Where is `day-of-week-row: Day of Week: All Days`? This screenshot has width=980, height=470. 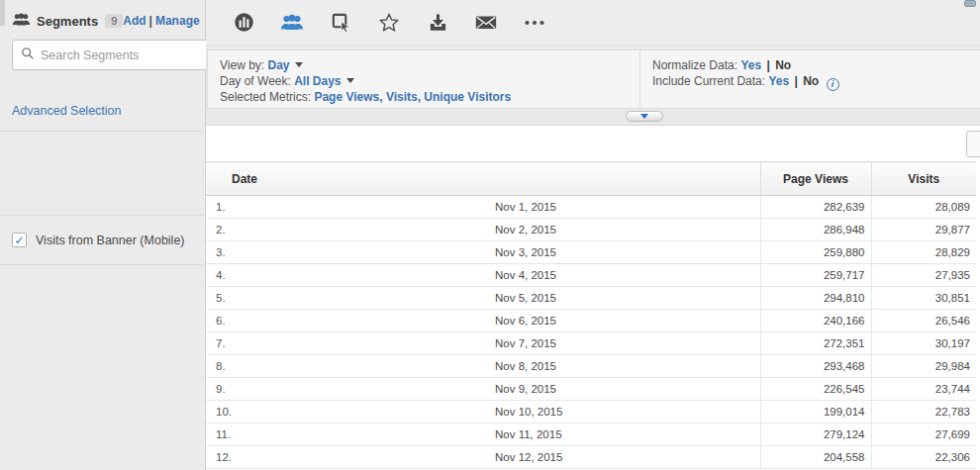
day-of-week-row: Day of Week: All Days is located at coordinates (424, 81).